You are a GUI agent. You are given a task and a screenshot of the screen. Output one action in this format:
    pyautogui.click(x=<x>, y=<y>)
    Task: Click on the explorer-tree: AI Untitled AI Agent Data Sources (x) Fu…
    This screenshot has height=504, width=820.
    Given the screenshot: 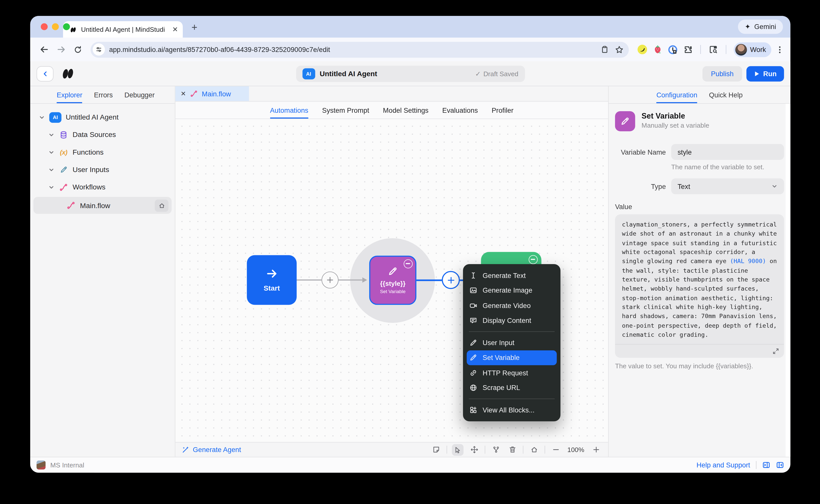 What is the action you would take?
    pyautogui.click(x=103, y=159)
    